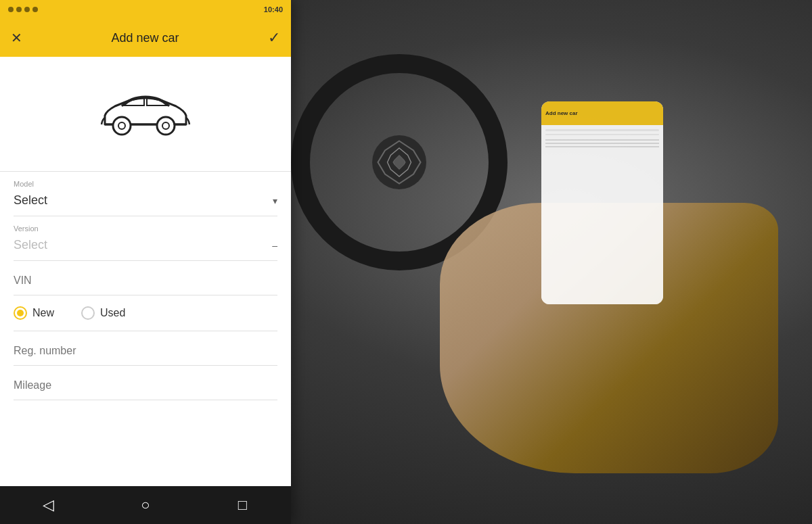 This screenshot has width=812, height=524. What do you see at coordinates (30, 200) in the screenshot?
I see `model-select-value: Select` at bounding box center [30, 200].